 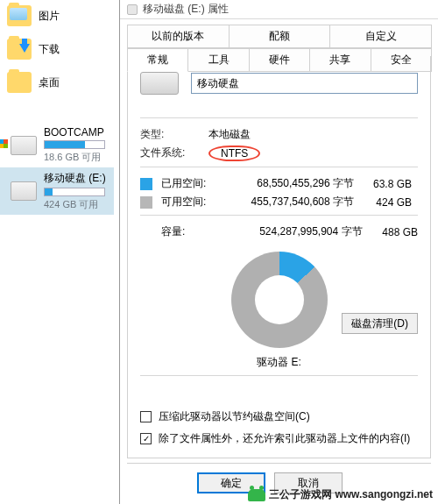 I want to click on sidebar-folder-desktop: 桌面, so click(x=57, y=82).